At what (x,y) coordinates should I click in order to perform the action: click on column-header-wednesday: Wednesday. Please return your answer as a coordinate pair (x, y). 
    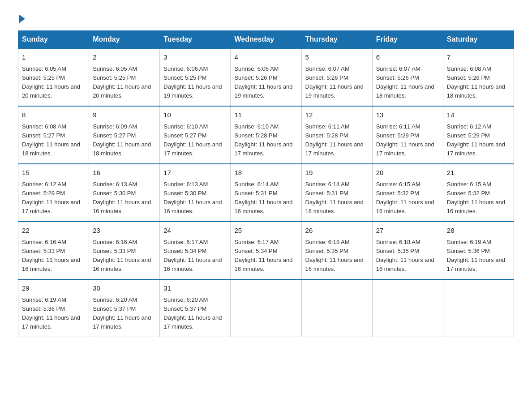
    Looking at the image, I should click on (266, 40).